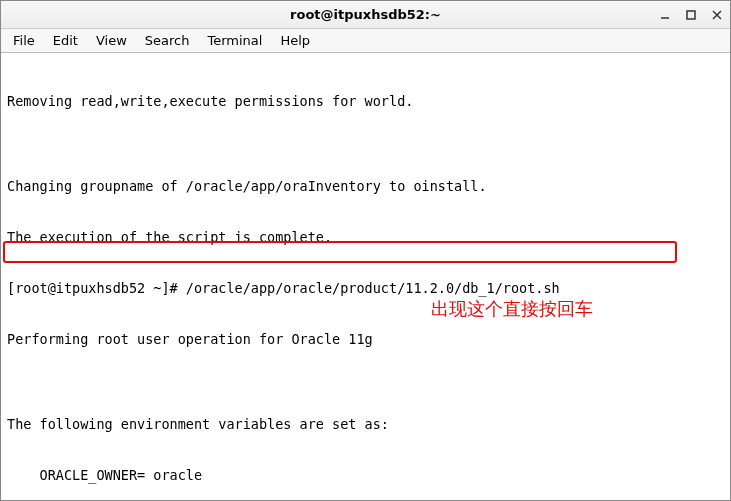 The image size is (731, 501). What do you see at coordinates (366, 238) in the screenshot?
I see `terminal-line: The execution of the script is complete.` at bounding box center [366, 238].